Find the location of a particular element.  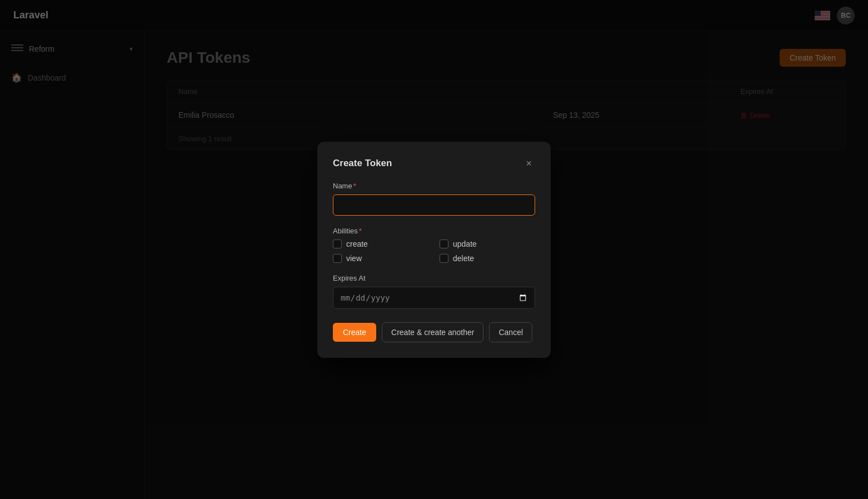

ability-create-label: create is located at coordinates (357, 244).